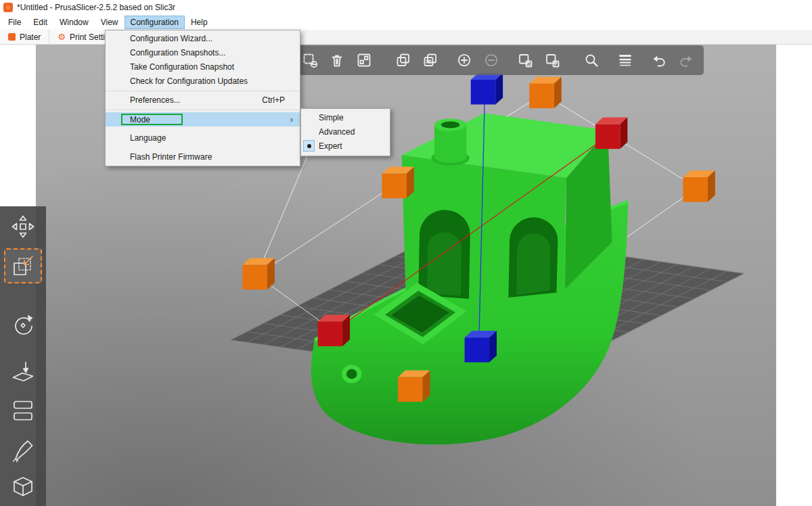 This screenshot has width=812, height=506. What do you see at coordinates (345, 133) in the screenshot?
I see `submenu-item-advanced: Advanced` at bounding box center [345, 133].